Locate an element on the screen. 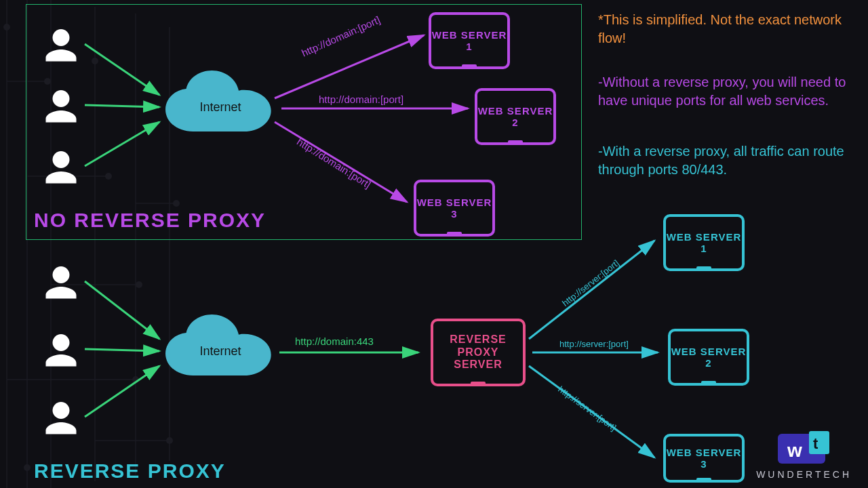 This screenshot has width=868, height=488. svg-text: w is located at coordinates (796, 450).